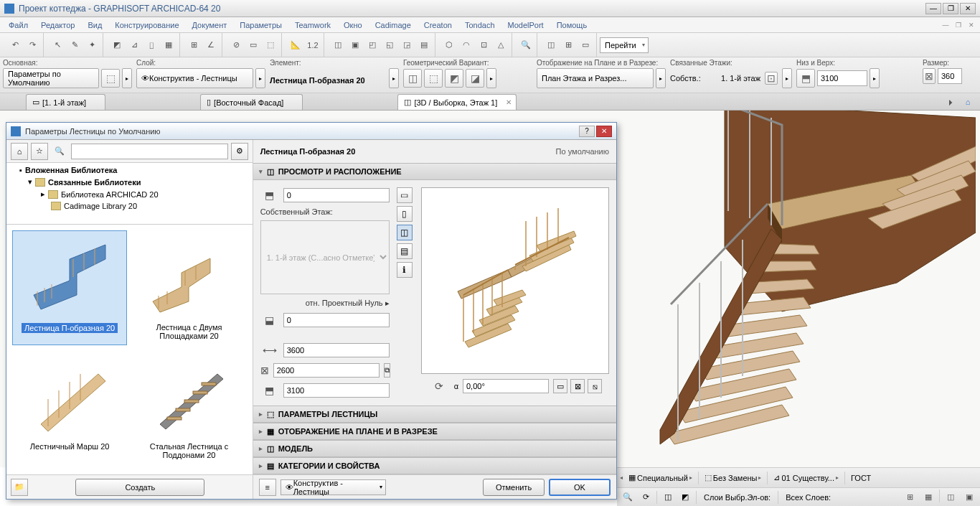  Describe the element at coordinates (573, 25) in the screenshot. I see `menu-help: Помощь` at that location.